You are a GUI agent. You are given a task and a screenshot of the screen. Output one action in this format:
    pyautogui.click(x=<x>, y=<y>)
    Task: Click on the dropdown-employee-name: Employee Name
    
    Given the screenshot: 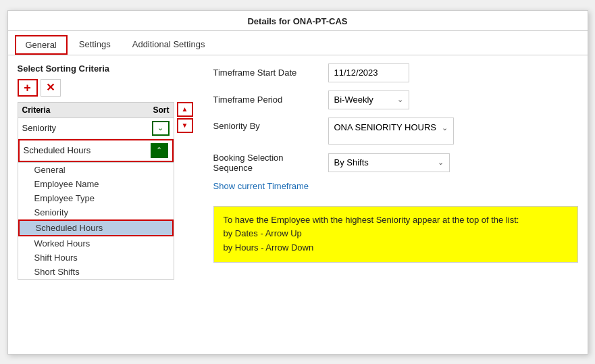 What is the action you would take?
    pyautogui.click(x=96, y=184)
    